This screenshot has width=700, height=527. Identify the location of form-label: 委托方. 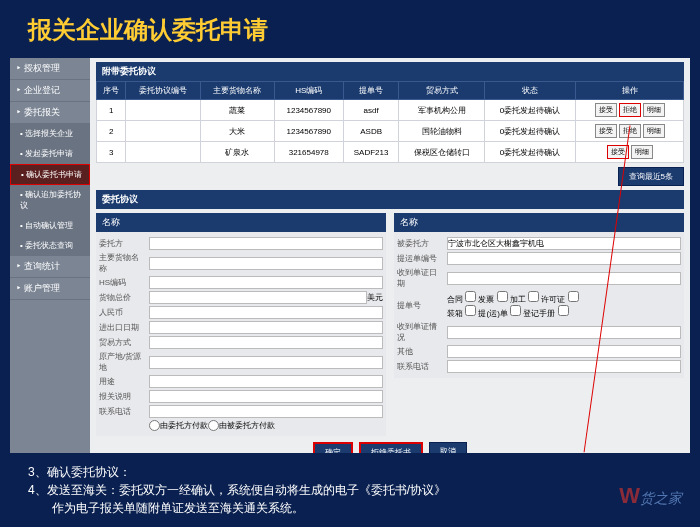
(124, 244).